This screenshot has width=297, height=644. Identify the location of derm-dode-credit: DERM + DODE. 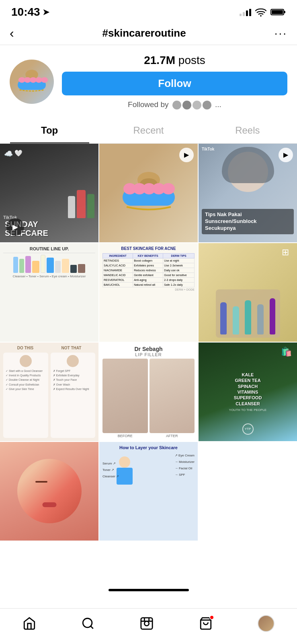
(149, 290).